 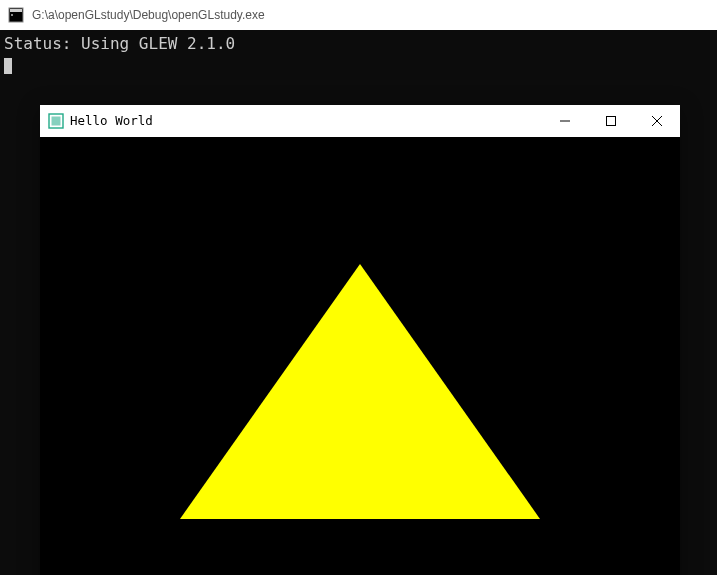 I want to click on console-cursor, so click(x=8, y=66).